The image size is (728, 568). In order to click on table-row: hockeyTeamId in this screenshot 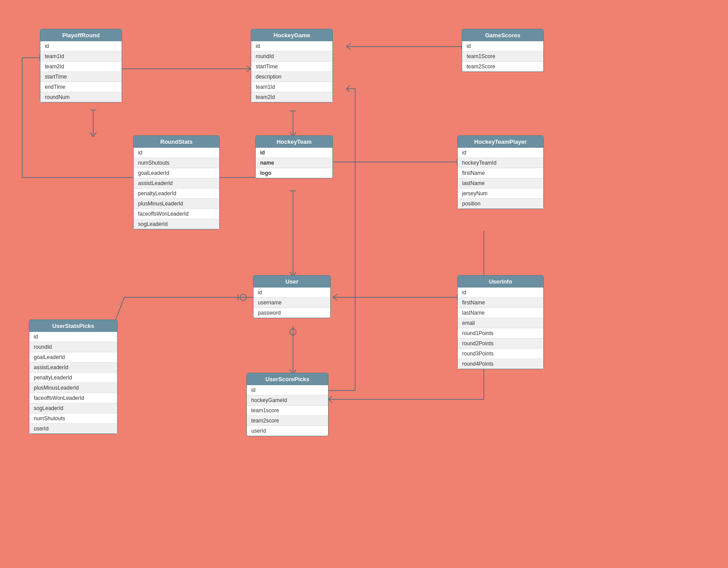, I will do `click(501, 163)`.